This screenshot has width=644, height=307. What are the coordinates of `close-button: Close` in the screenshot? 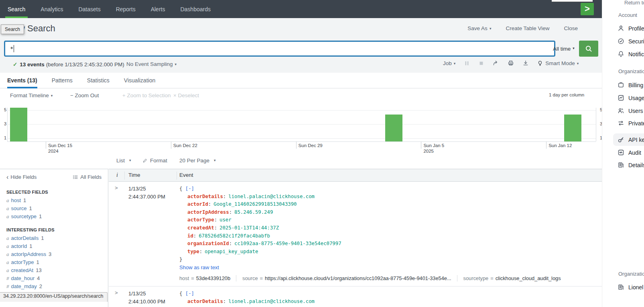 It's located at (571, 28).